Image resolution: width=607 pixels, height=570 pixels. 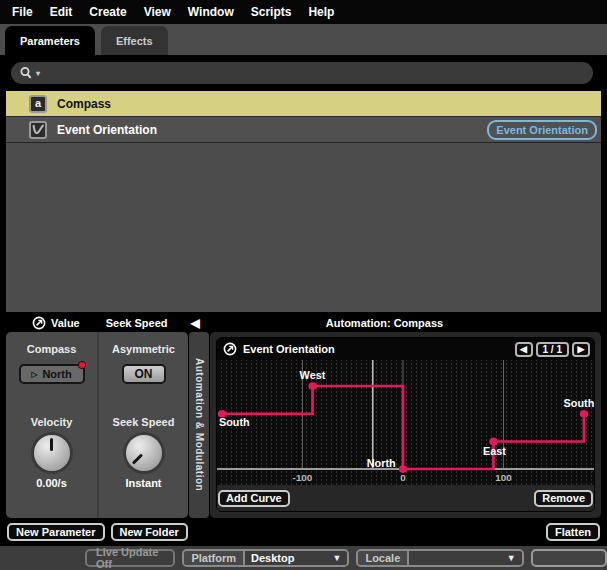 I want to click on bottom-bar: New Parameter New Folder Flatten, so click(x=304, y=532).